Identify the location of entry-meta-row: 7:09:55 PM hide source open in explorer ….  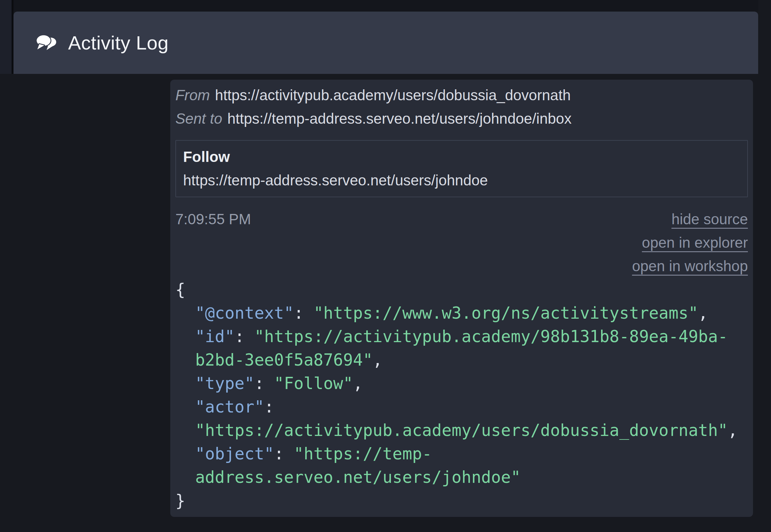
(462, 243).